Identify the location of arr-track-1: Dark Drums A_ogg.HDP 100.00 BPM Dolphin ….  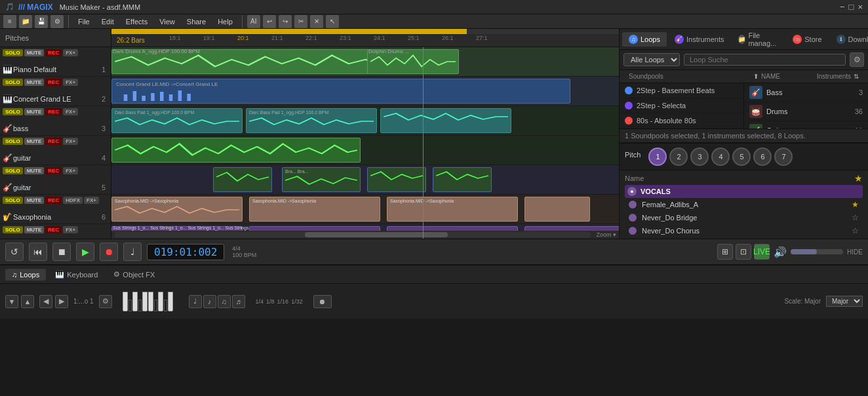
(365, 62).